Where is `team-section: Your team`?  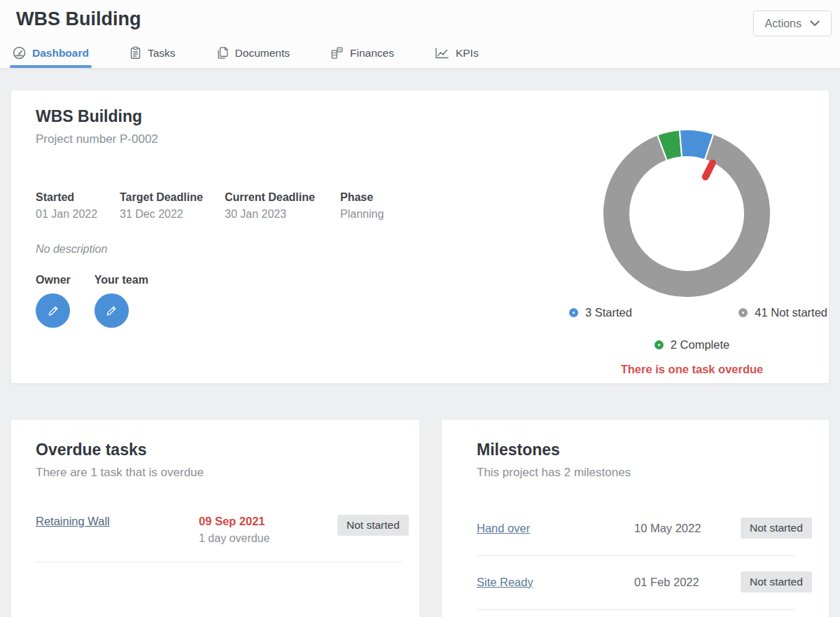
team-section: Your team is located at coordinates (122, 301).